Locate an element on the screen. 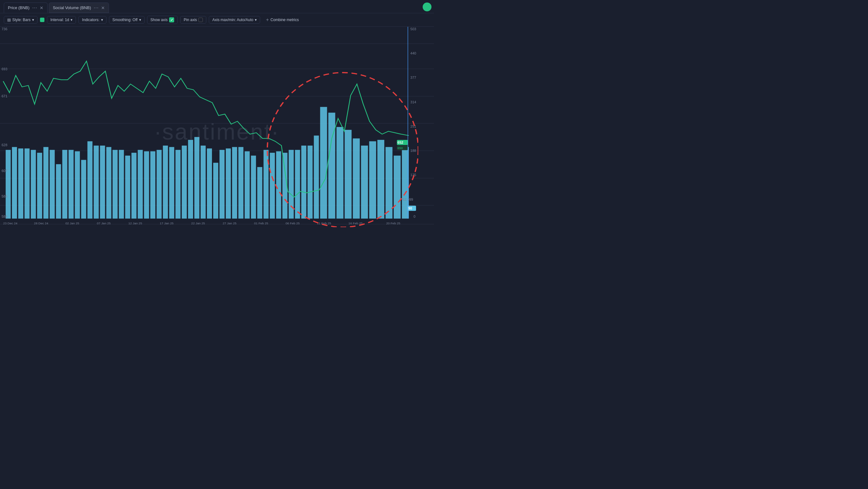 The height and width of the screenshot is (489, 868). svg-text: 188 is located at coordinates (413, 151).